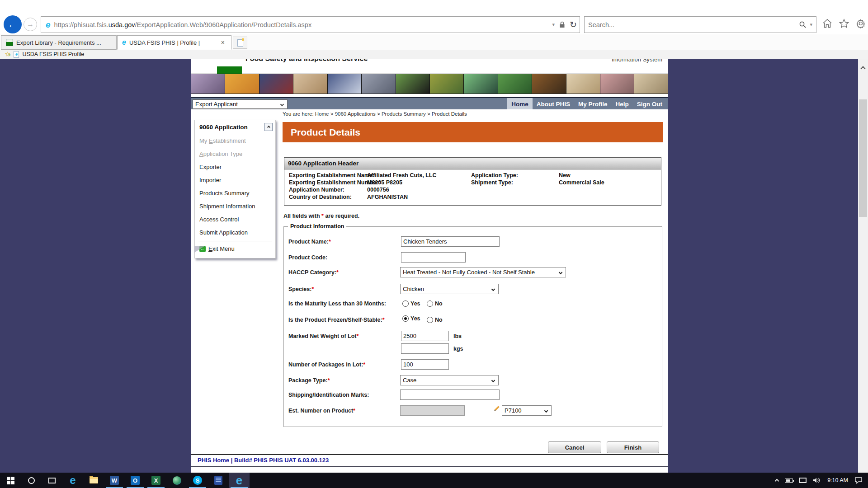 The width and height of the screenshot is (868, 488). I want to click on product-name-input, so click(450, 241).